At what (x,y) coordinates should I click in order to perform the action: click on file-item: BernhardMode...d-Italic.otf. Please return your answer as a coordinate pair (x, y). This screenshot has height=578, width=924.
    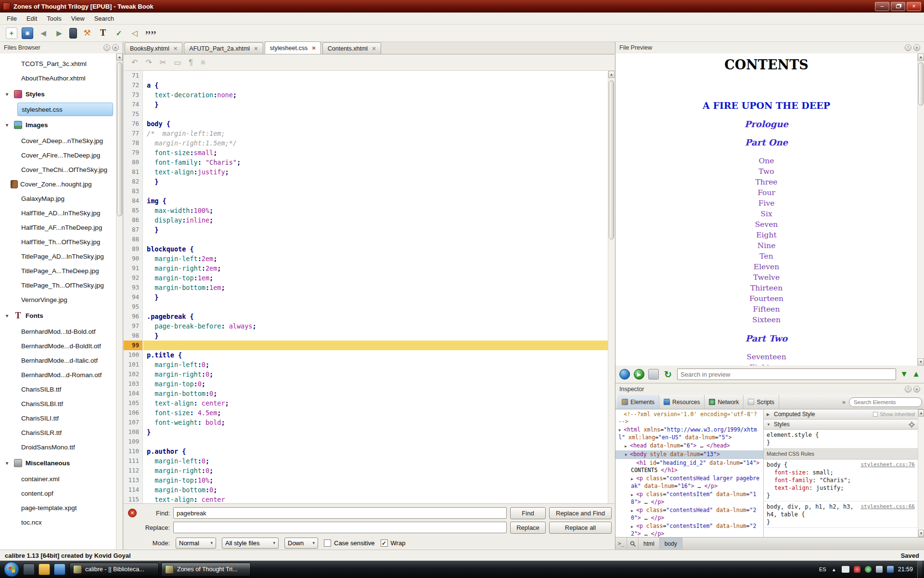
    Looking at the image, I should click on (58, 360).